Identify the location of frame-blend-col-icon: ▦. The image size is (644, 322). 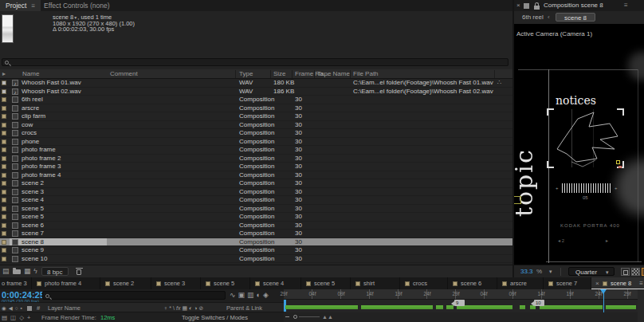
(185, 308).